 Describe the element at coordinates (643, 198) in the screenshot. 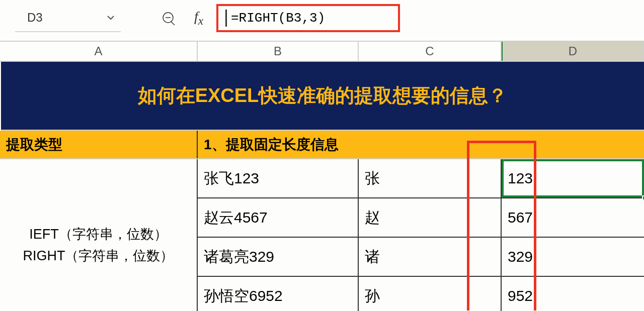

I see `fill-handle` at that location.